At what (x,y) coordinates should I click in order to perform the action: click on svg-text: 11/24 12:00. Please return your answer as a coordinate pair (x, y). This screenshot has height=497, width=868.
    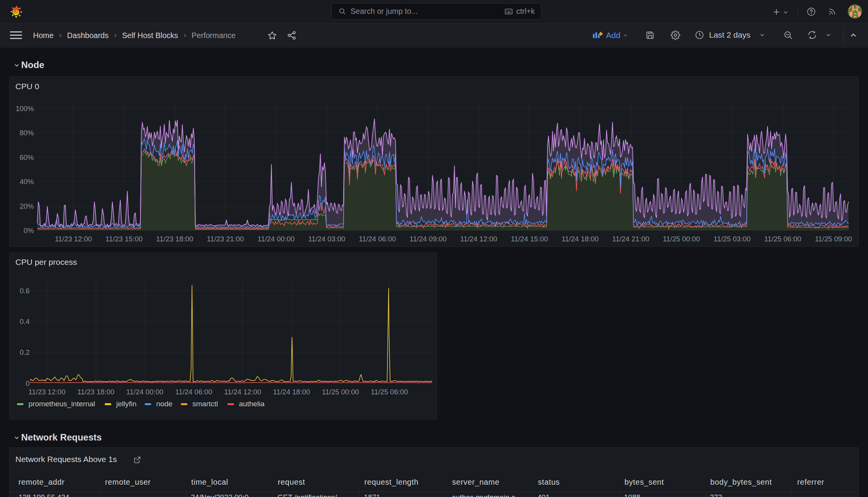
    Looking at the image, I should click on (479, 239).